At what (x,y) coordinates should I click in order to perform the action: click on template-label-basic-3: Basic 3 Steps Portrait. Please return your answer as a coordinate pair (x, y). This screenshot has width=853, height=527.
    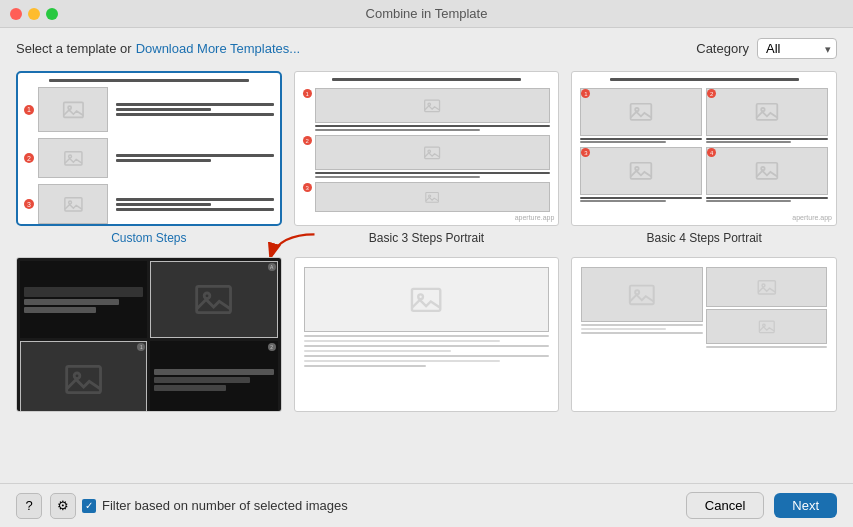
    Looking at the image, I should click on (426, 238).